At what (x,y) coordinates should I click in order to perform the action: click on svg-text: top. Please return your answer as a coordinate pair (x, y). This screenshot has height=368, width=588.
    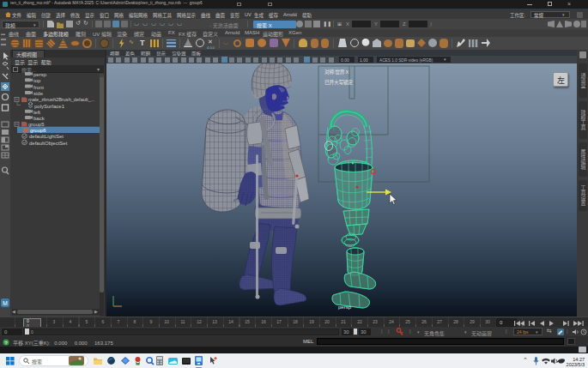
    Looking at the image, I should click on (38, 81).